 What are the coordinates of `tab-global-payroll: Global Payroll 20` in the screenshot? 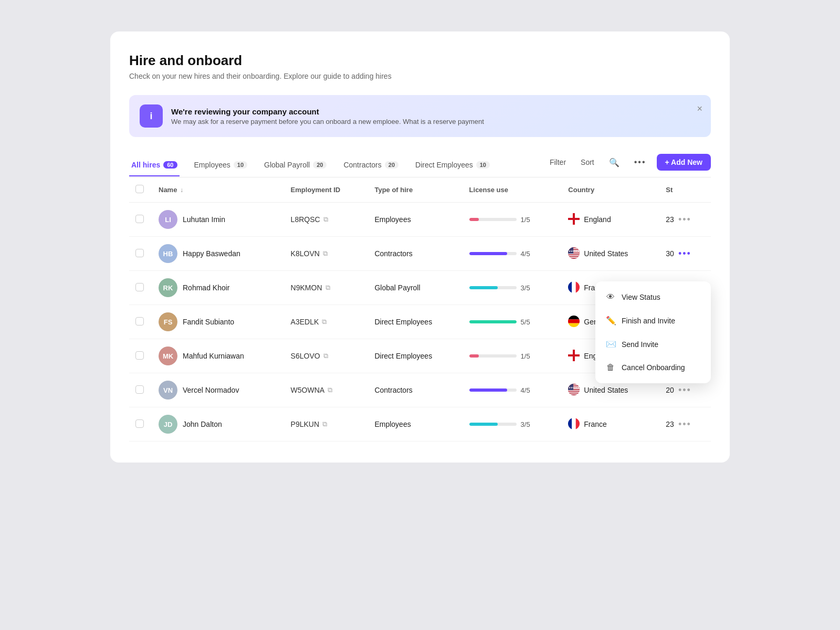 It's located at (295, 166).